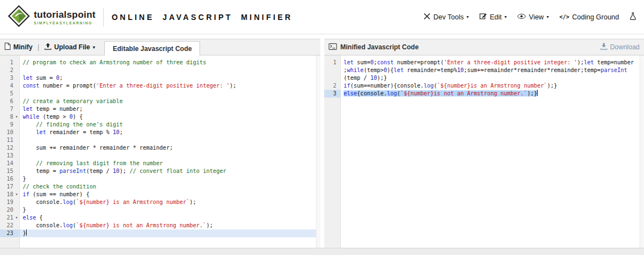 The image size is (644, 255). Describe the element at coordinates (333, 48) in the screenshot. I see `terminal-icon` at that location.